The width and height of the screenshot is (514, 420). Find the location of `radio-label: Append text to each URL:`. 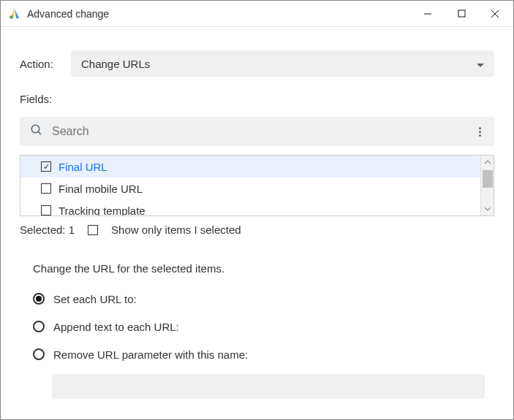

radio-label: Append text to each URL: is located at coordinates (116, 327).